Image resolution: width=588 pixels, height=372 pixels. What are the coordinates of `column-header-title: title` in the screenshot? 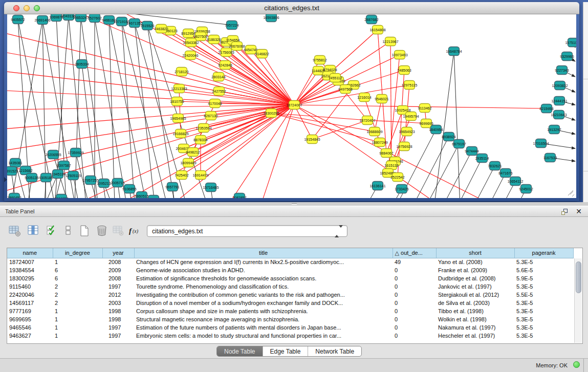 It's located at (263, 253).